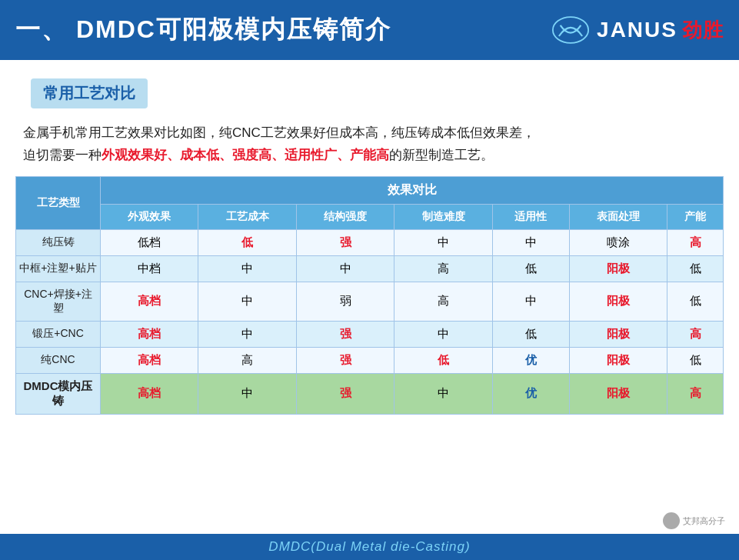 The image size is (739, 560). Describe the element at coordinates (234, 29) in the screenshot. I see `title-main: DMDC可阳极模内压铸简介` at that location.